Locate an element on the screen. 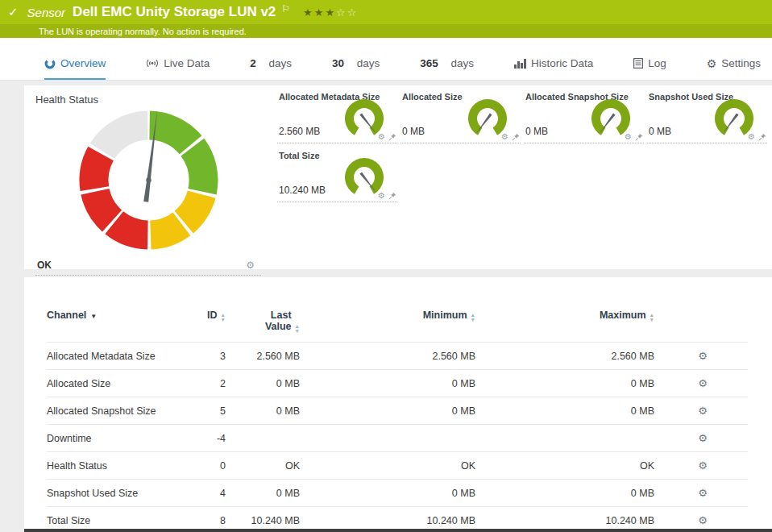 Image resolution: width=772 pixels, height=532 pixels. health-footer-icons: ⚙ is located at coordinates (253, 265).